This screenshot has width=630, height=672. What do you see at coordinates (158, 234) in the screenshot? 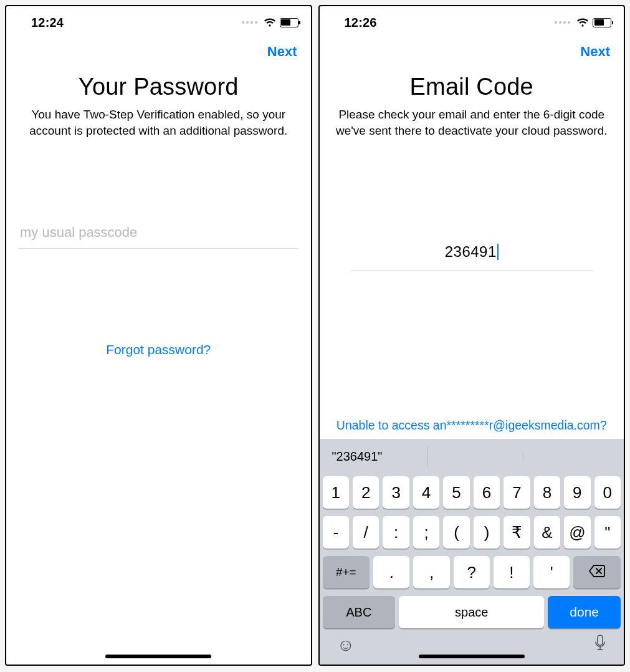
I see `password-input` at bounding box center [158, 234].